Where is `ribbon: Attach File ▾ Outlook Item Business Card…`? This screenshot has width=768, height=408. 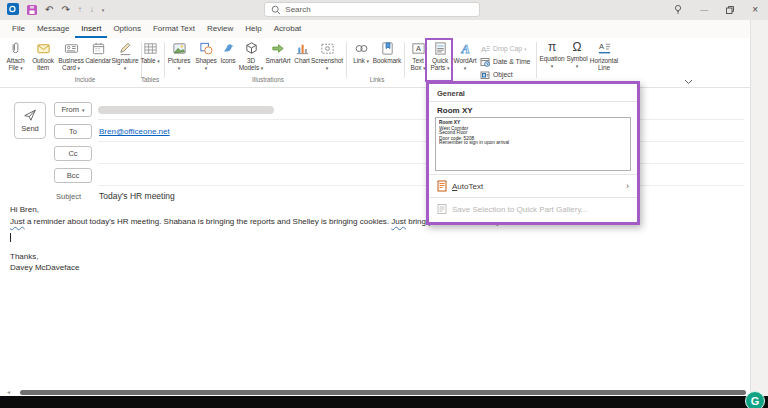
ribbon: Attach File ▾ Outlook Item Business Card… is located at coordinates (375, 62).